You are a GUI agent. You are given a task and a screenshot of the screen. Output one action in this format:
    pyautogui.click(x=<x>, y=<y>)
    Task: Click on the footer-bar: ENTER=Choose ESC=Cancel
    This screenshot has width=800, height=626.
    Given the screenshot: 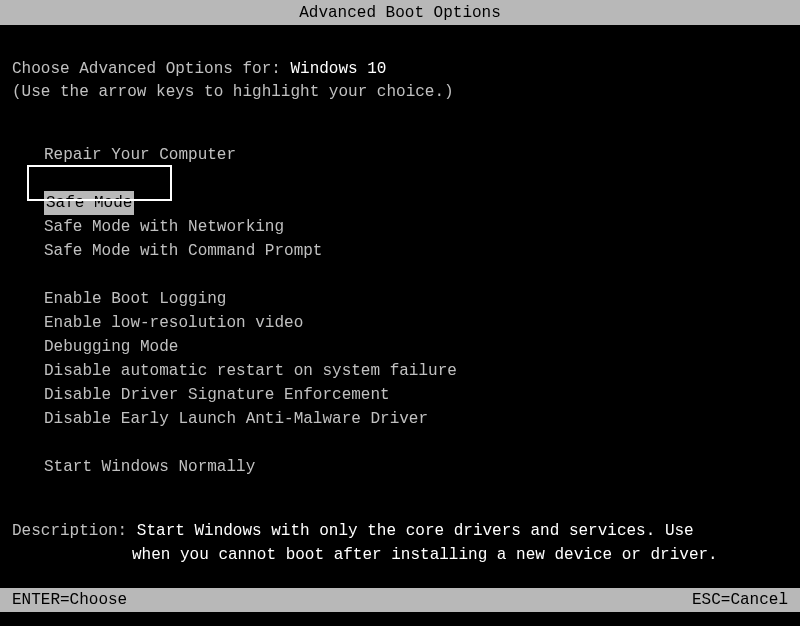 What is the action you would take?
    pyautogui.click(x=400, y=600)
    